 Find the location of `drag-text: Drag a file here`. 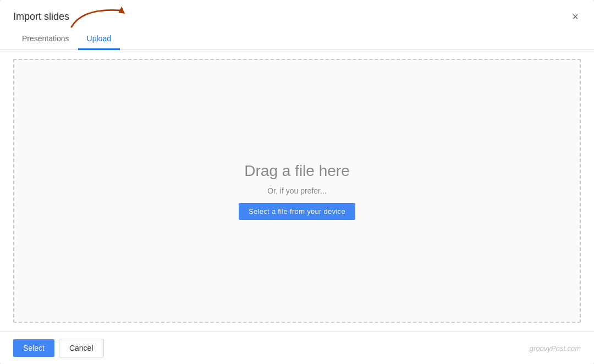

drag-text: Drag a file here is located at coordinates (297, 171).